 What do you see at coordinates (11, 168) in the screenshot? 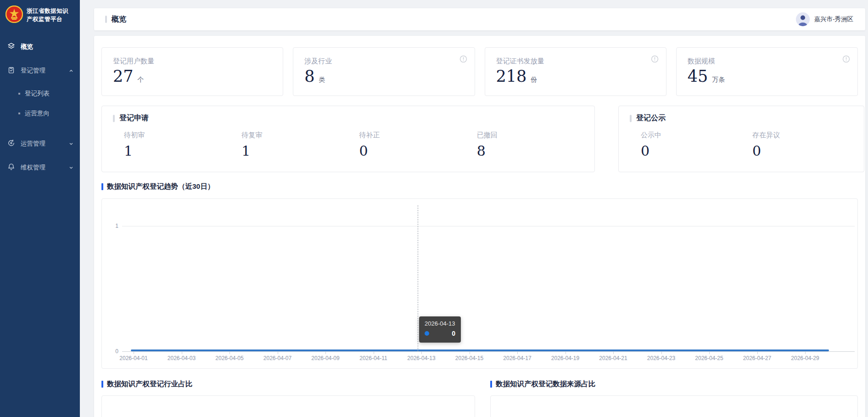
I see `bell-icon` at bounding box center [11, 168].